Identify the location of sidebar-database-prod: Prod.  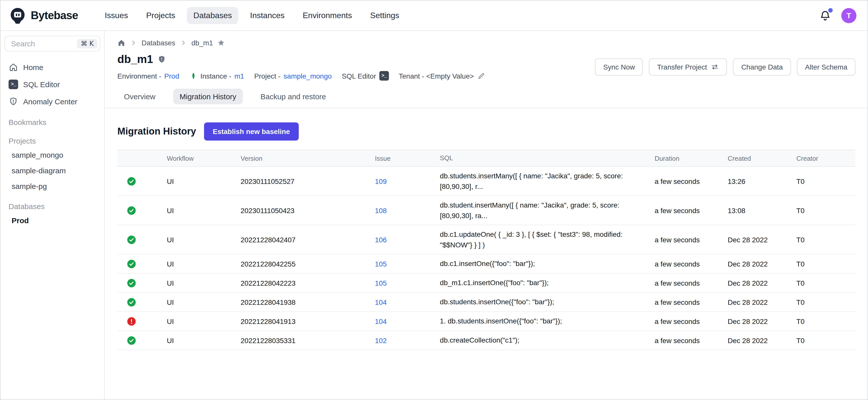
(53, 220).